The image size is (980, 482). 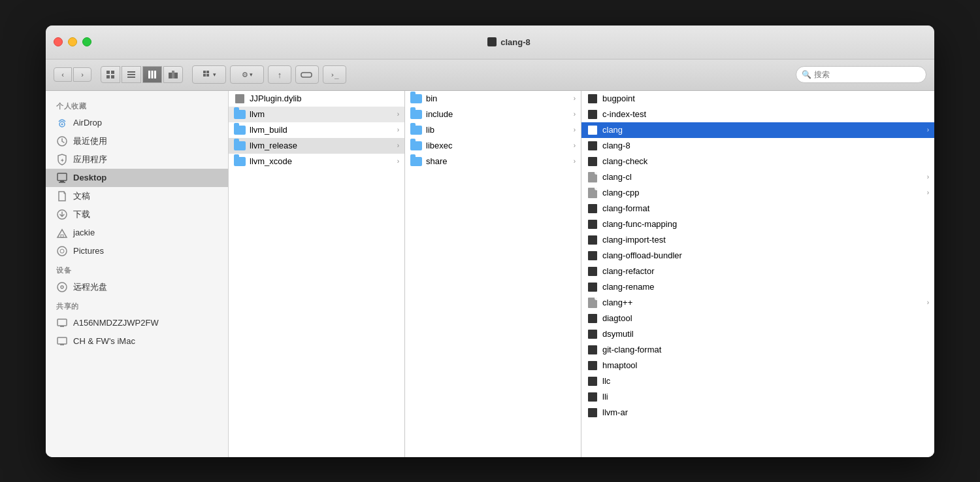 I want to click on column-1: JJPlugin.dylib llvm › llvm_build ›, so click(x=317, y=274).